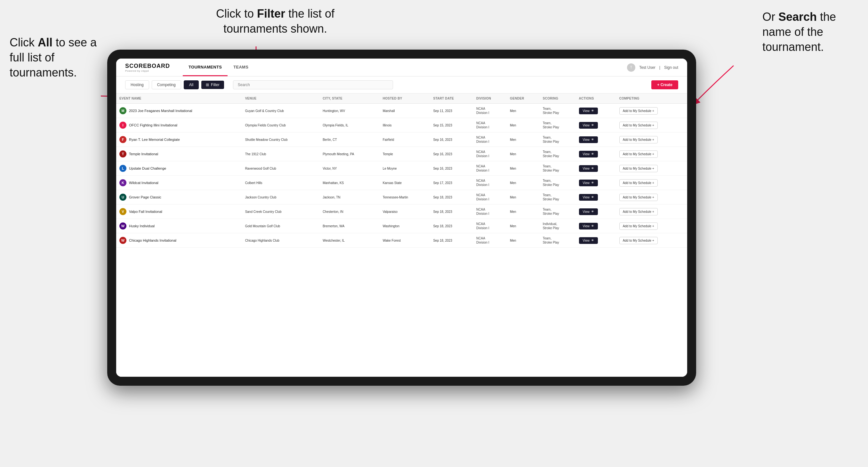 The image size is (868, 467). I want to click on svg-text: K, so click(123, 183).